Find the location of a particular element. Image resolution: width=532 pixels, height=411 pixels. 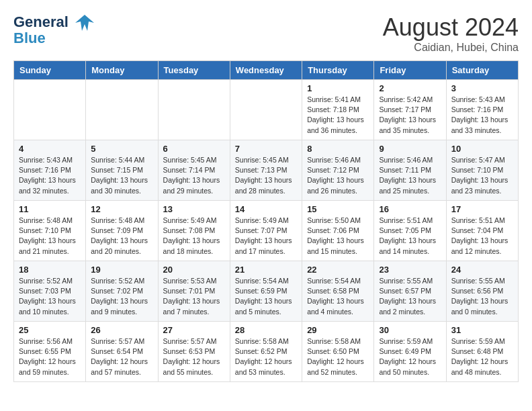

calendar-week-row: 18Sunrise: 5:52 AM Sunset: 7:03 PM Dayli… is located at coordinates (266, 291).